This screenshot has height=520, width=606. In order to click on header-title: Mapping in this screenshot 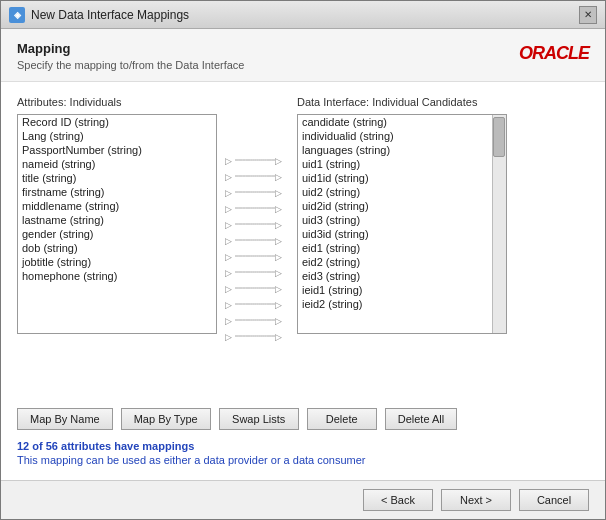, I will do `click(130, 48)`.